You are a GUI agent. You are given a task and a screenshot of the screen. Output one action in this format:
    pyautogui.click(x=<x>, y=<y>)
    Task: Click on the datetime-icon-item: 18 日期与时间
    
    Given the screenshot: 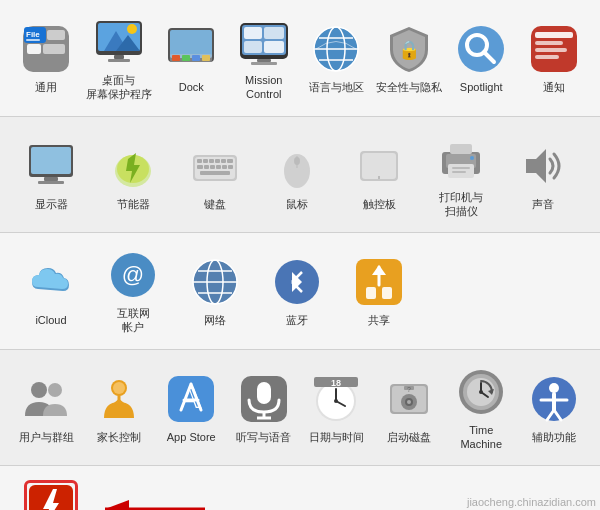 What is the action you would take?
    pyautogui.click(x=336, y=408)
    